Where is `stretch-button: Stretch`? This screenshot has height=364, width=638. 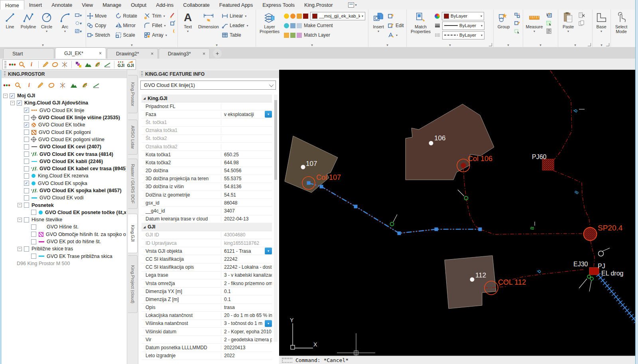
stretch-button: Stretch is located at coordinates (101, 35).